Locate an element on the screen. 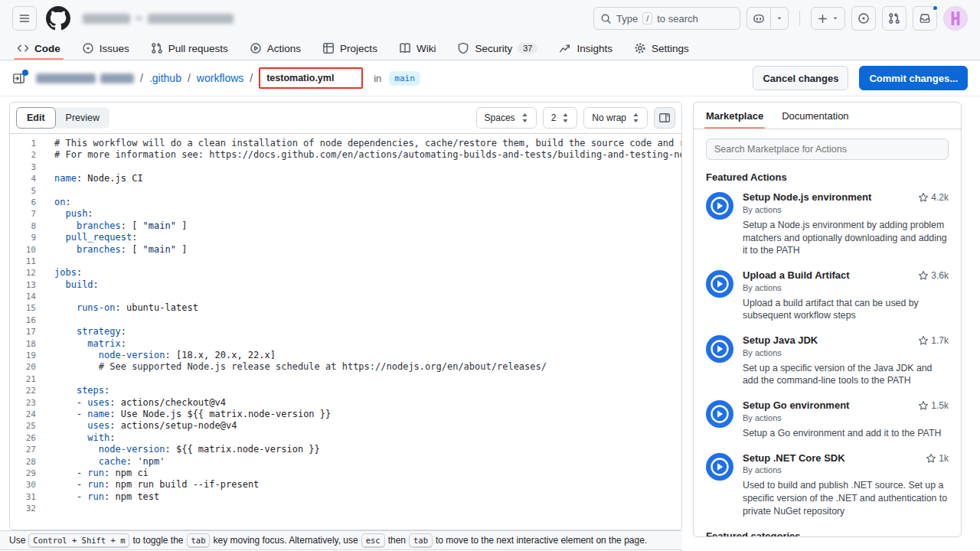  repo-tab-insights: Insights is located at coordinates (586, 48).